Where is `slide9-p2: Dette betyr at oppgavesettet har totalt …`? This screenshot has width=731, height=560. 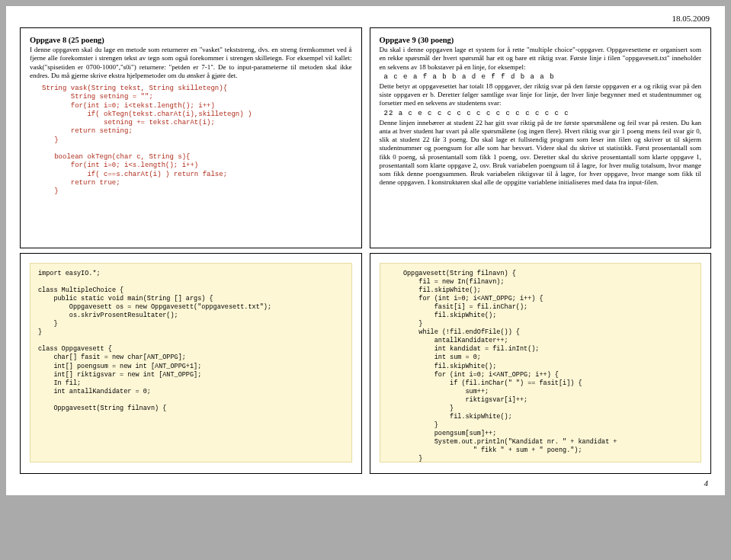
slide9-p2: Dette betyr at oppgavesettet har totalt … is located at coordinates (541, 95).